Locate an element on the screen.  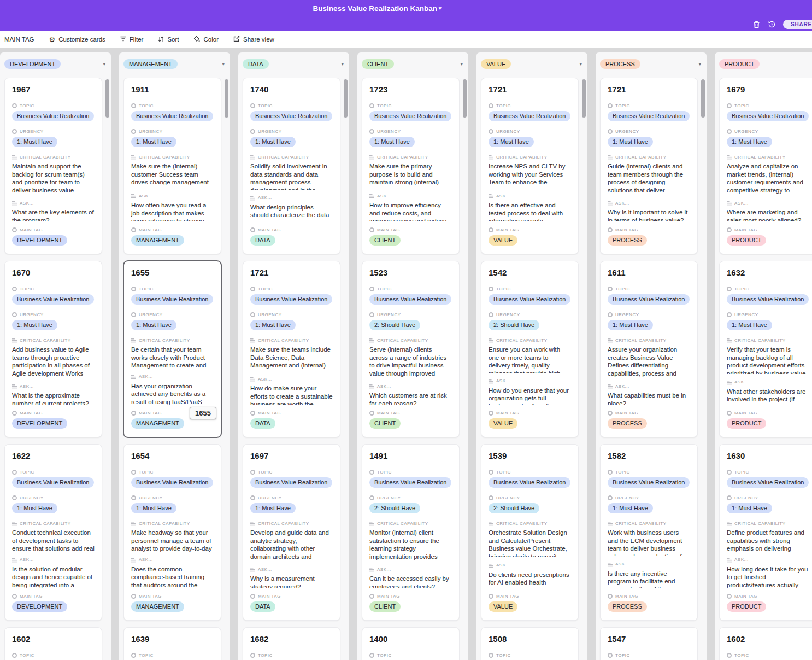
kanban-card: 1679TOPICBusiness Value RealizationURGEN… is located at coordinates (766, 166).